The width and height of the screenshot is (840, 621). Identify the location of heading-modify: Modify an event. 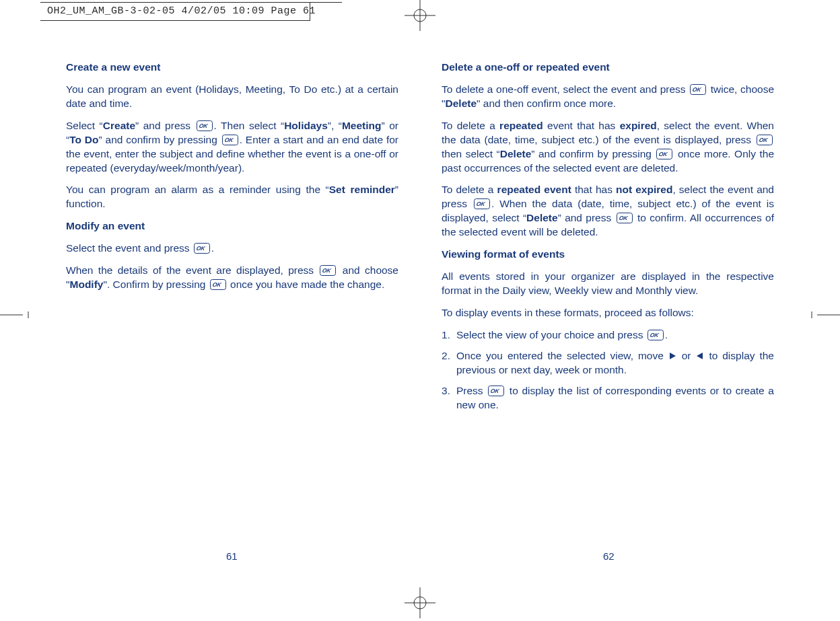
(232, 226).